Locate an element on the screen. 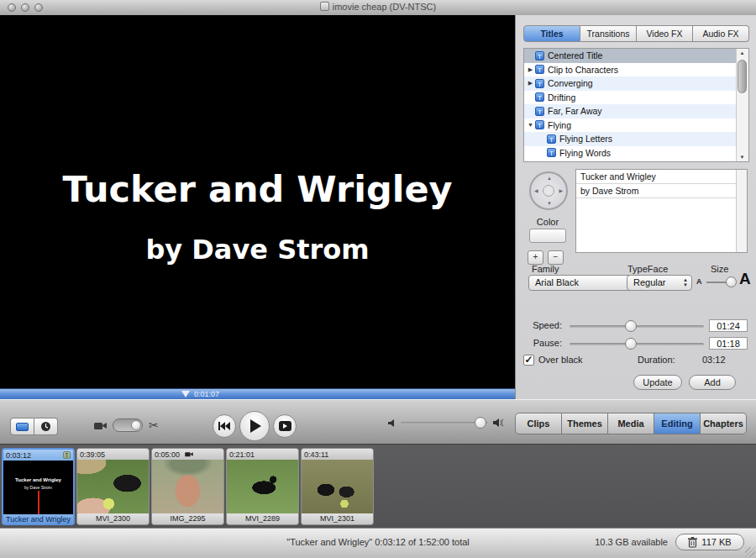  title-style-label: Centered Title is located at coordinates (575, 55).